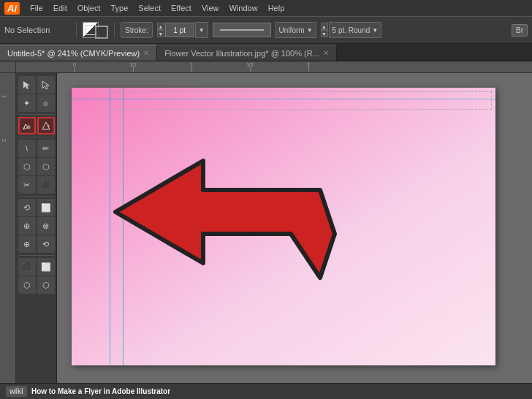  I want to click on fill-stroke-box, so click(95, 30).